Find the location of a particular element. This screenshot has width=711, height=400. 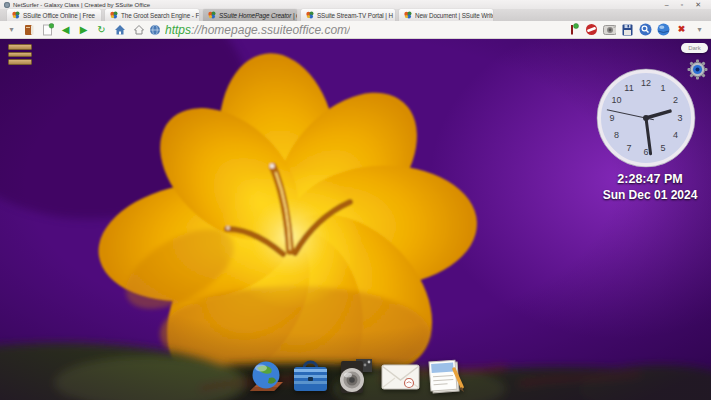

svg-text: 8 is located at coordinates (616, 135).